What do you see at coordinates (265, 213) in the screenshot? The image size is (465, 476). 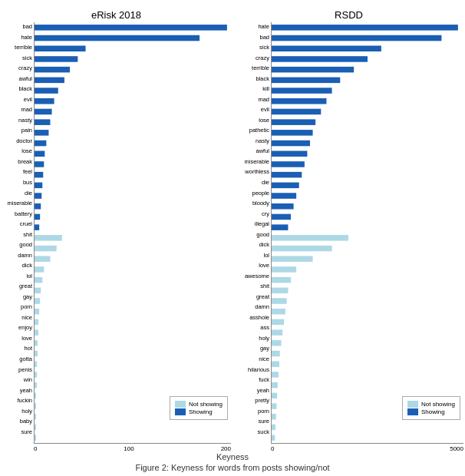 I see `y-label: cry` at bounding box center [265, 213].